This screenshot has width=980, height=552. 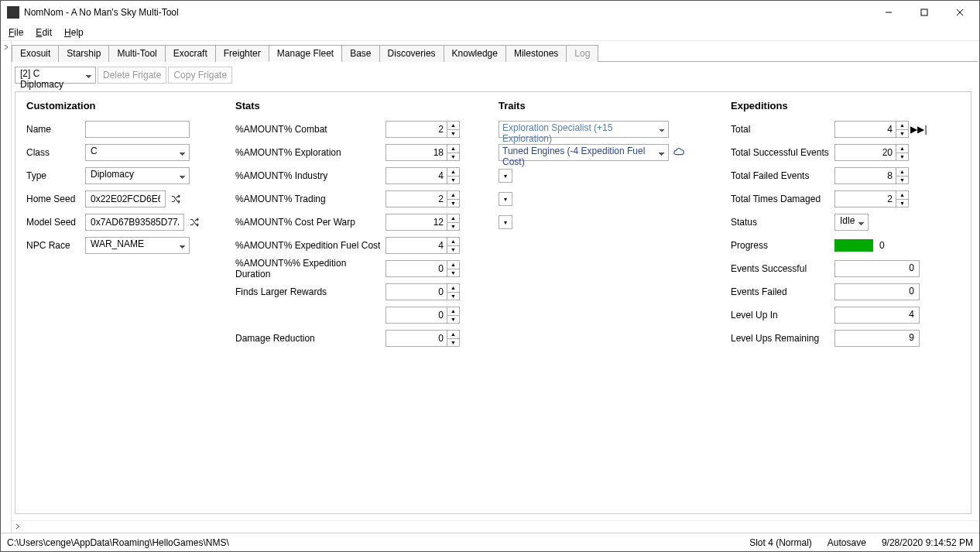 I want to click on exploration-label: %AMOUNT% Exploration, so click(x=309, y=153).